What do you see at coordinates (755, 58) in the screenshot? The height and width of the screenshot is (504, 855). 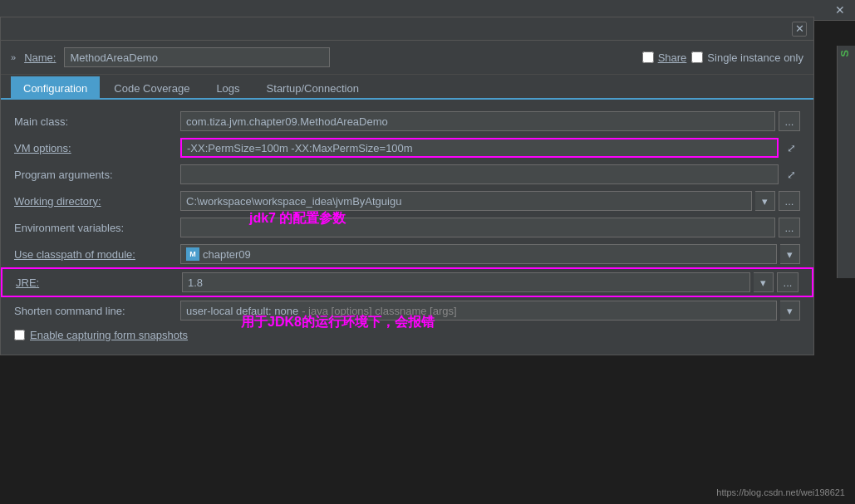 I see `single-instance-label: Single instance only` at bounding box center [755, 58].